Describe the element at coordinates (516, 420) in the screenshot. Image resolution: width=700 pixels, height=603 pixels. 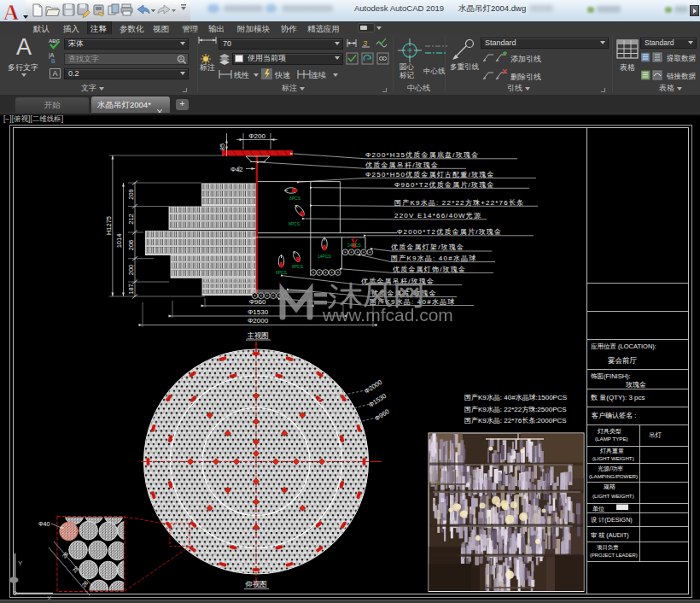
I see `svg-text: 国产K9水晶: 22*76长条:2000PCS` at that location.